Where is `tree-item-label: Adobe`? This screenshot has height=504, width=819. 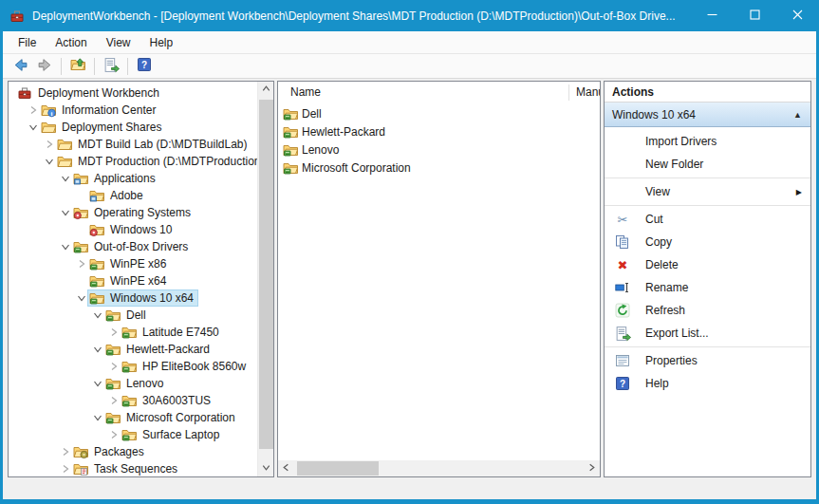 tree-item-label: Adobe is located at coordinates (127, 196).